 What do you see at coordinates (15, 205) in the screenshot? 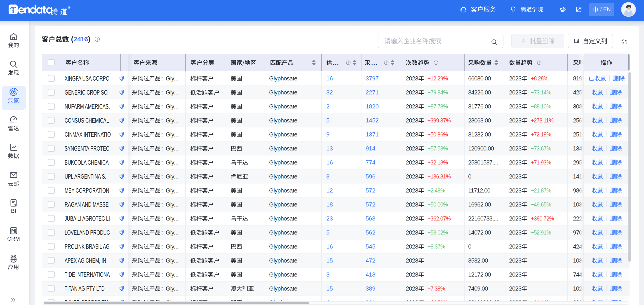
I see `svg-text: BI` at bounding box center [15, 205].